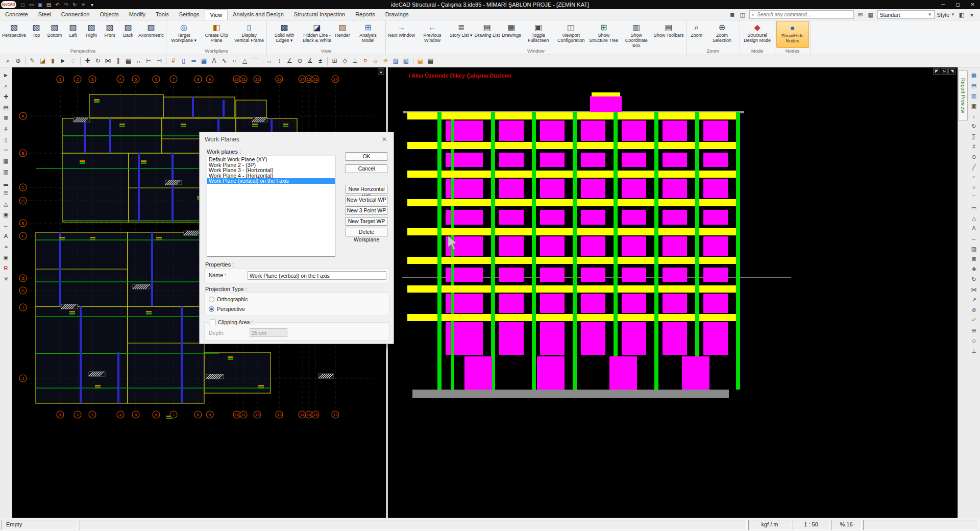 This screenshot has width=980, height=531. What do you see at coordinates (184, 61) in the screenshot?
I see `column-tool-icon: ▯` at bounding box center [184, 61].